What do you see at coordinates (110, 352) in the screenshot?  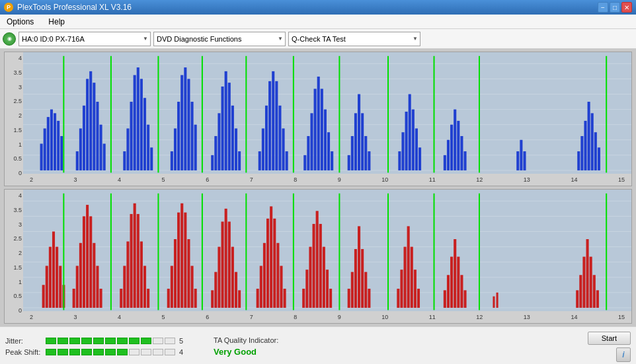 I see `peakshift-meter` at bounding box center [110, 352].